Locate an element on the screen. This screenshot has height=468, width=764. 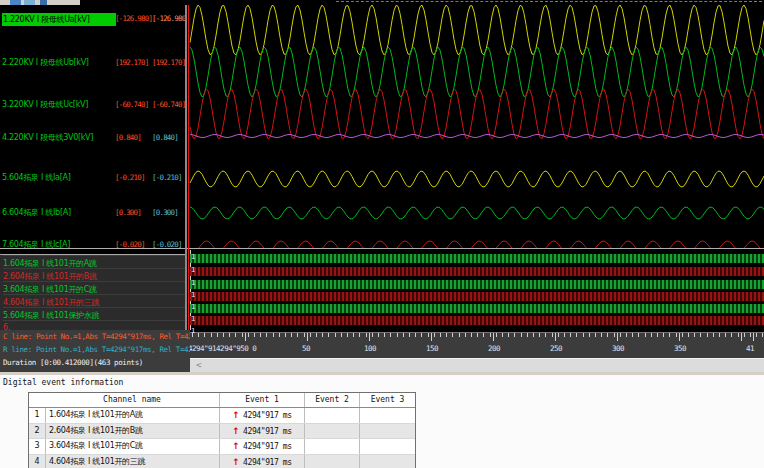
table-row: 22.604拓泉 I 线101开的B跳↑ 4294"917 ms is located at coordinates (222, 431).